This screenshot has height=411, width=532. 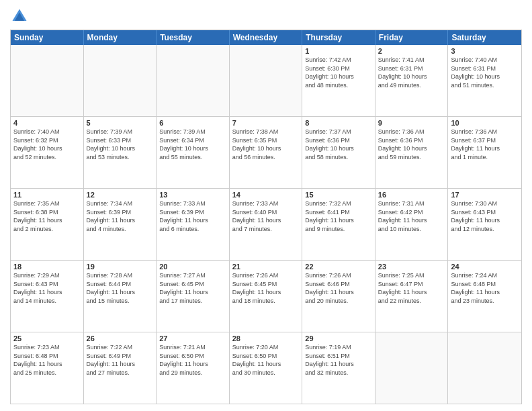 What do you see at coordinates (120, 288) in the screenshot?
I see `day-info: Sunrise: 7:28 AM Sunset: 6:44 PM Dayligh…` at bounding box center [120, 288].